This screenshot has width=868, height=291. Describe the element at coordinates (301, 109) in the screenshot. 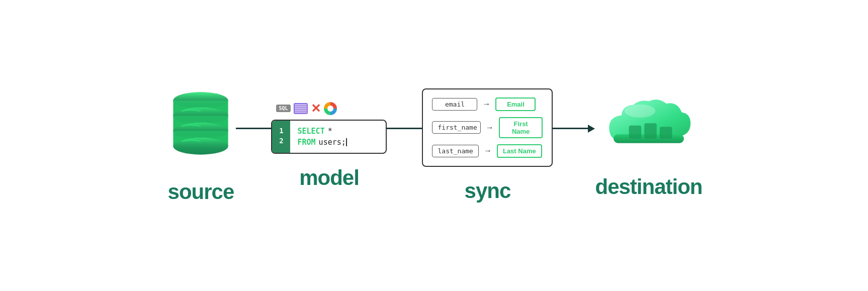

I see `sheet-icon` at that location.